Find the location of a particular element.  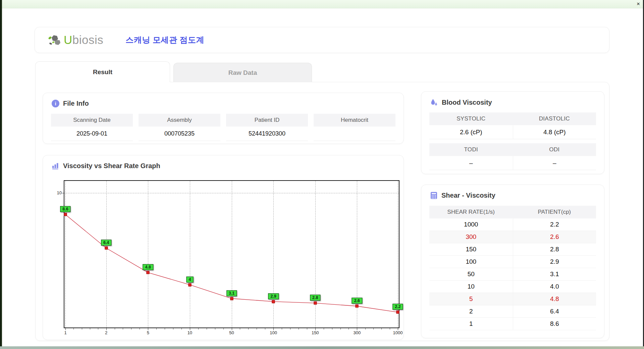

close-icon: × is located at coordinates (638, 4).